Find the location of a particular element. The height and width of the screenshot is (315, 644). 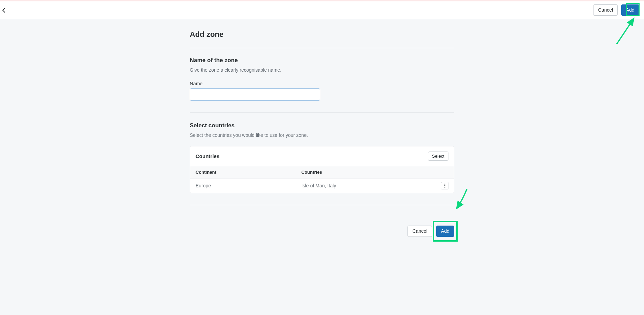

countries-section: Select countries Select the countries yo… is located at coordinates (322, 164).